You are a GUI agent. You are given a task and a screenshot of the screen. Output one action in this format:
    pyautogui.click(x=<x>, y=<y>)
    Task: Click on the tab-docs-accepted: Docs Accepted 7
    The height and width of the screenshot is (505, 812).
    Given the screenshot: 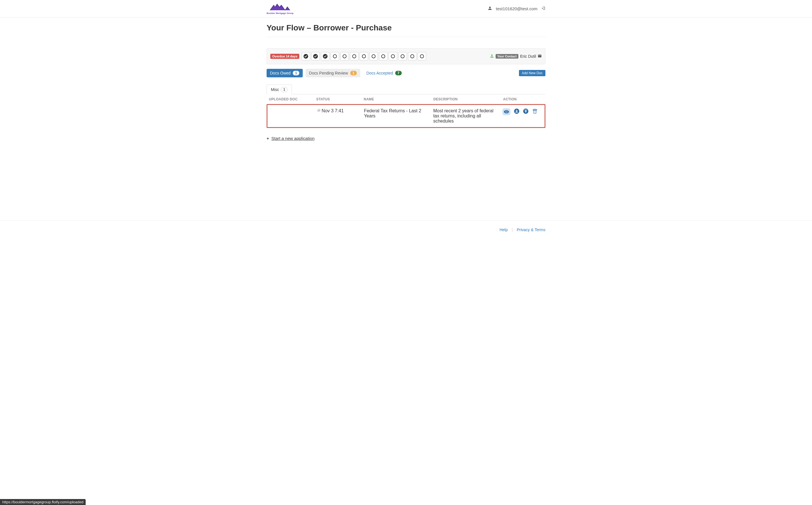 What is the action you would take?
    pyautogui.click(x=384, y=73)
    